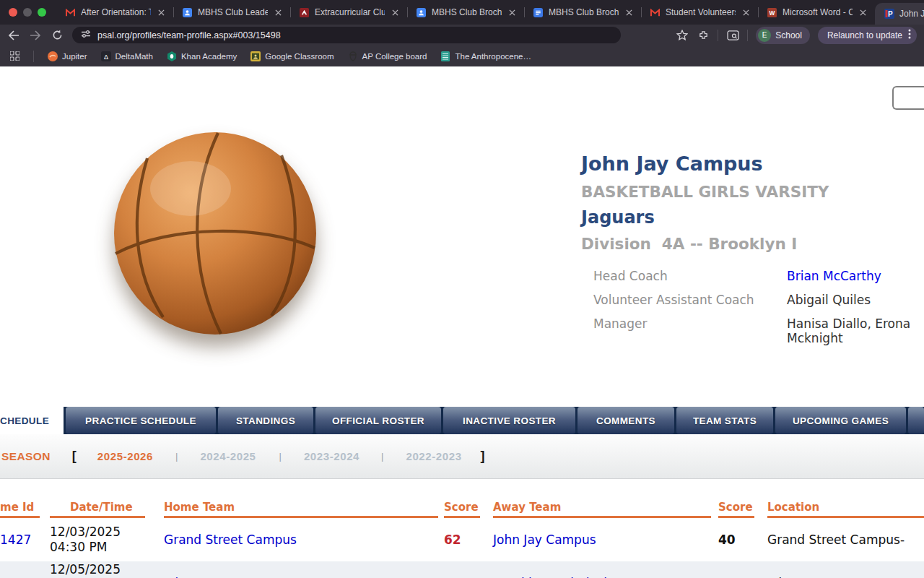 The image size is (924, 578). Describe the element at coordinates (466, 12) in the screenshot. I see `browser-tab-4: MBHS Club Brochure` at that location.